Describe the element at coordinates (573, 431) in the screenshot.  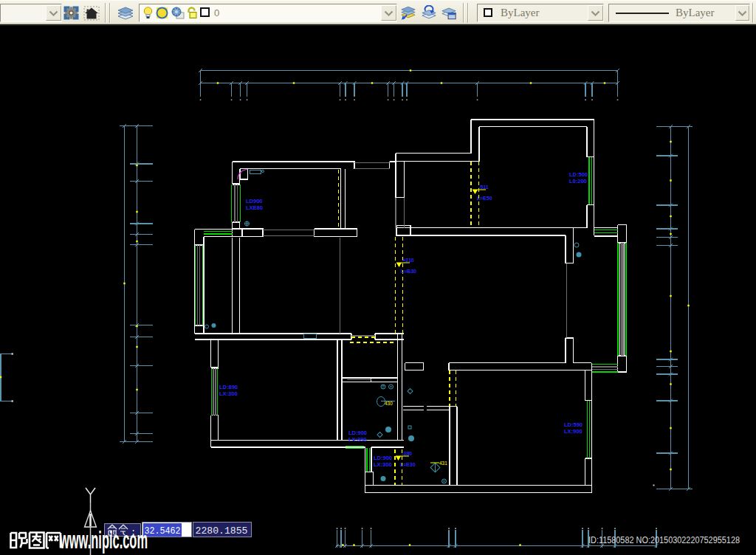
I see `svg-text: LX:900` at that location.